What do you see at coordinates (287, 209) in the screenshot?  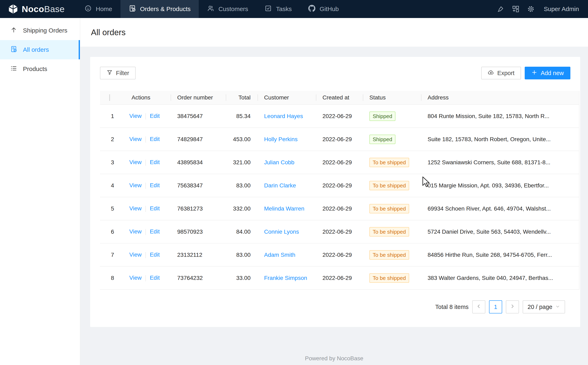 I see `customer-cell: Melinda Warren` at bounding box center [287, 209].